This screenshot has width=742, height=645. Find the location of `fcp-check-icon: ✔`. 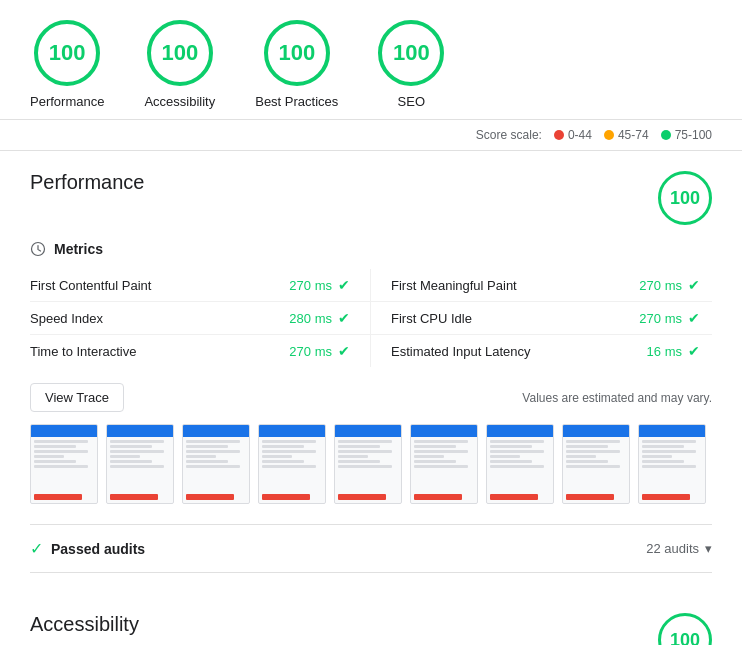

fcp-check-icon: ✔ is located at coordinates (344, 285).